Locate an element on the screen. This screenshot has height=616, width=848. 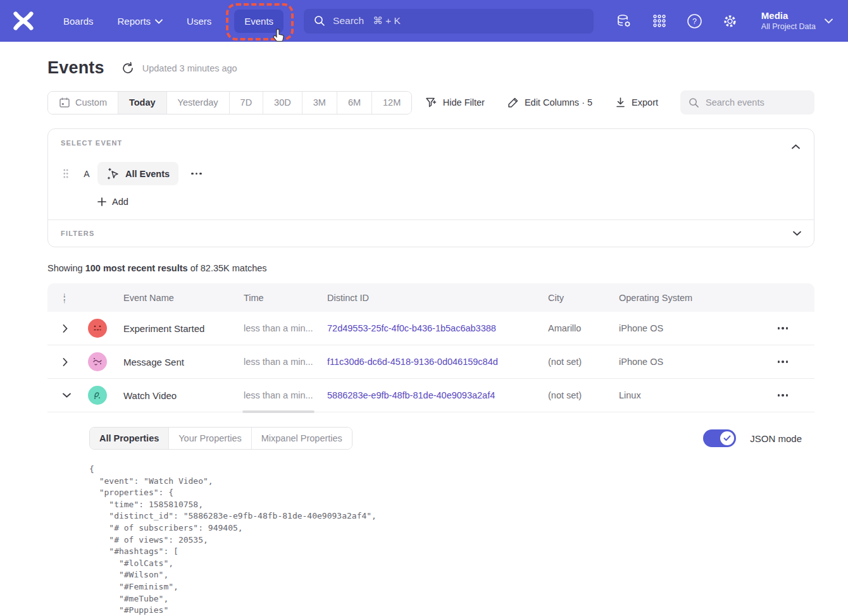
project-switcher: Media All Project Data is located at coordinates (797, 21).